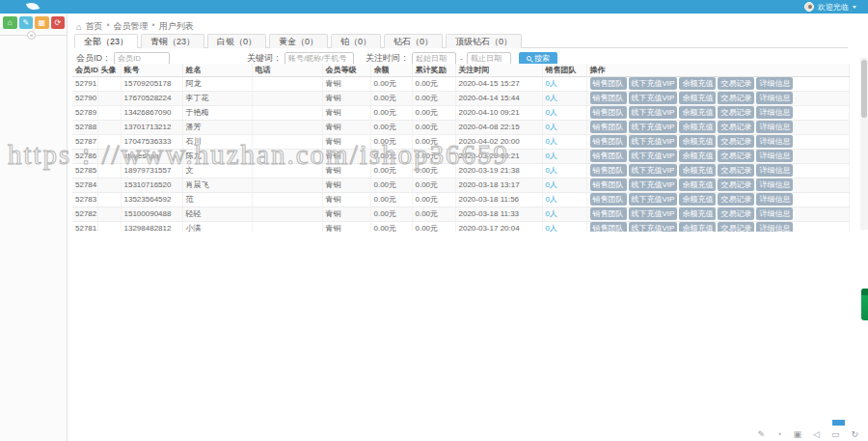  I want to click on breadcrumb-item: 用户列表, so click(176, 27).